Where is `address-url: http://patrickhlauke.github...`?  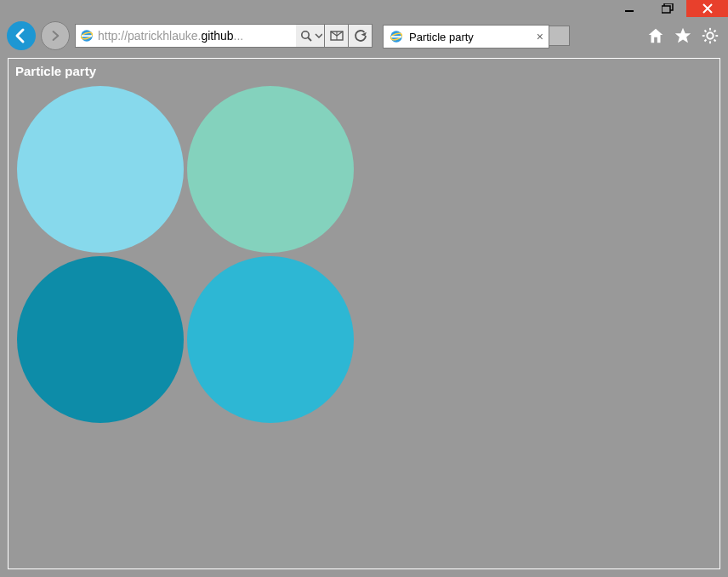 address-url: http://patrickhlauke.github... is located at coordinates (196, 36).